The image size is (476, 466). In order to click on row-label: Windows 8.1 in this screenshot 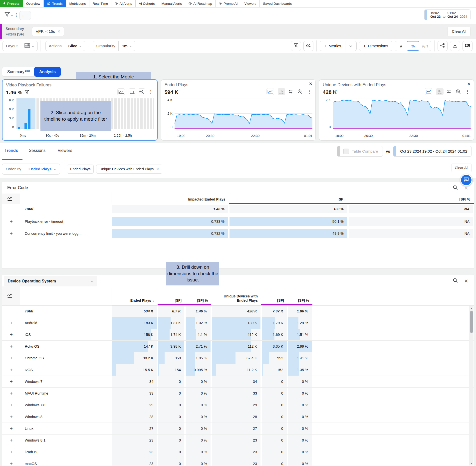, I will do `click(66, 440)`.